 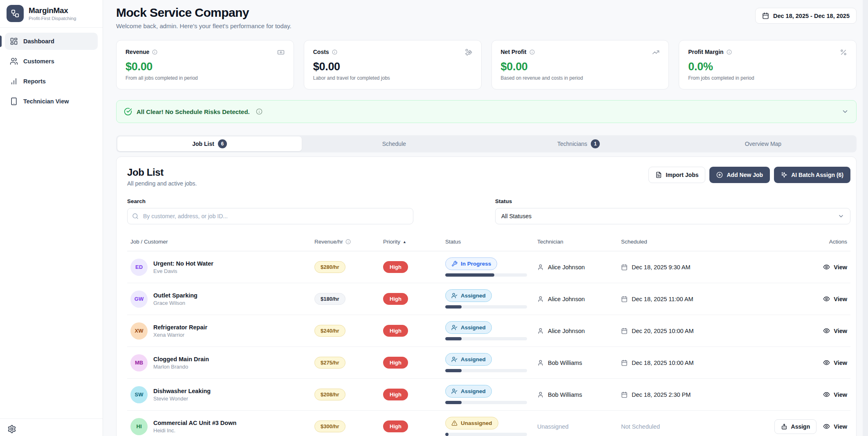 I want to click on tab-label: Overview Map, so click(x=763, y=144).